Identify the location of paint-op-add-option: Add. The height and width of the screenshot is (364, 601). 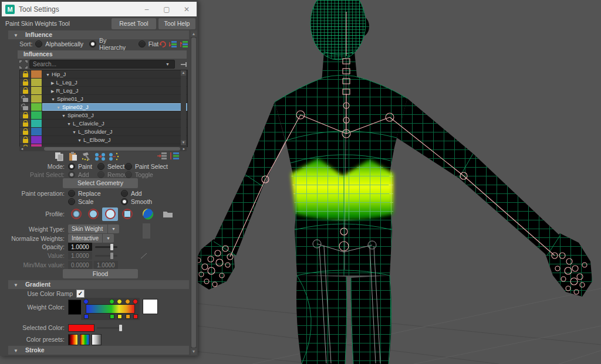
(131, 193).